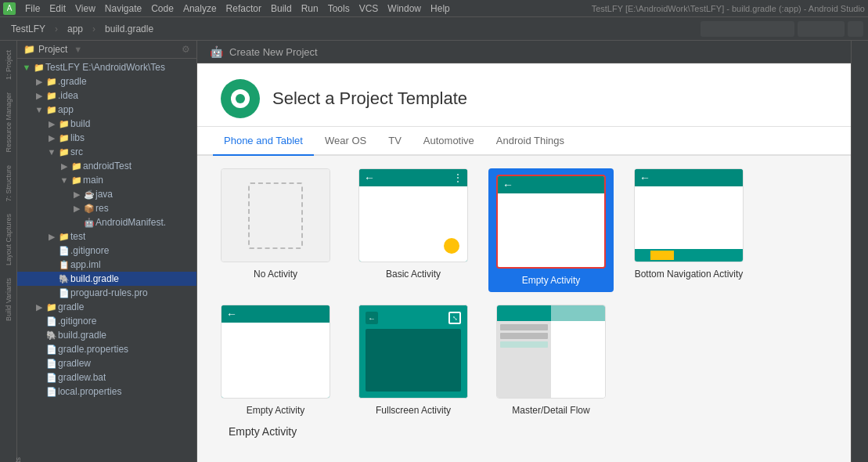 This screenshot has width=868, height=462. What do you see at coordinates (689, 230) in the screenshot?
I see `template-card-bottom-nav: ← Bottom Navigation Activity` at bounding box center [689, 230].